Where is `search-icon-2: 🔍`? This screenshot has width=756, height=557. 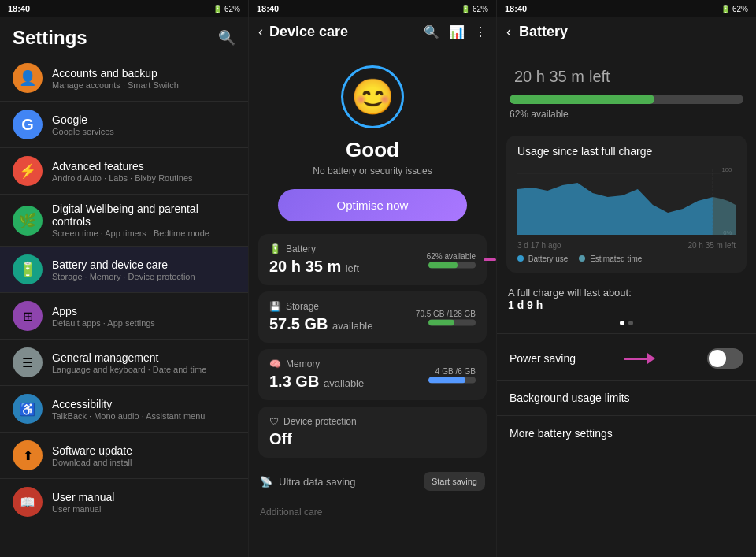 search-icon-2: 🔍 is located at coordinates (432, 32).